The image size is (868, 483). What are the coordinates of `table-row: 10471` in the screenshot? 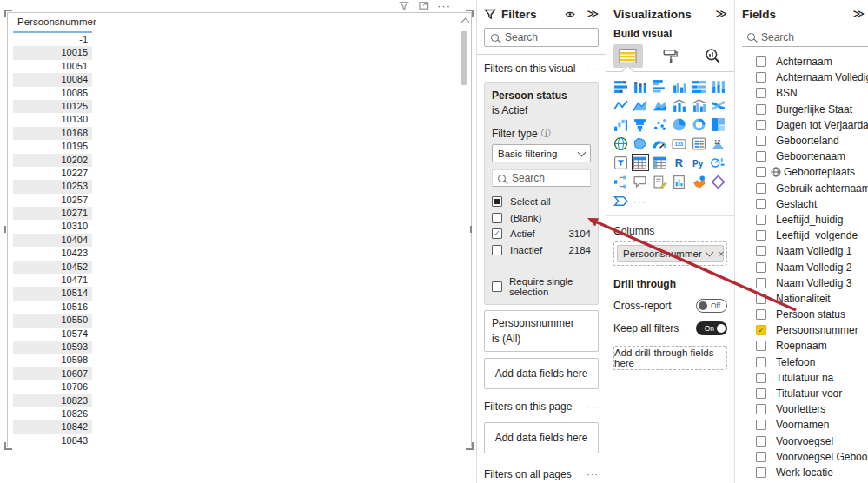 It's located at (52, 280).